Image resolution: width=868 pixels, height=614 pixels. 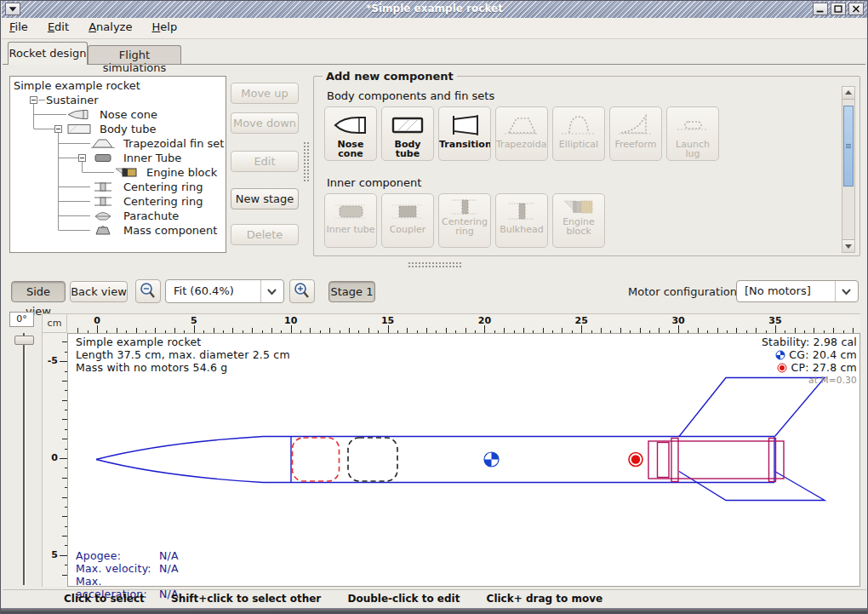 What do you see at coordinates (265, 235) in the screenshot?
I see `delete-button: Delete` at bounding box center [265, 235].